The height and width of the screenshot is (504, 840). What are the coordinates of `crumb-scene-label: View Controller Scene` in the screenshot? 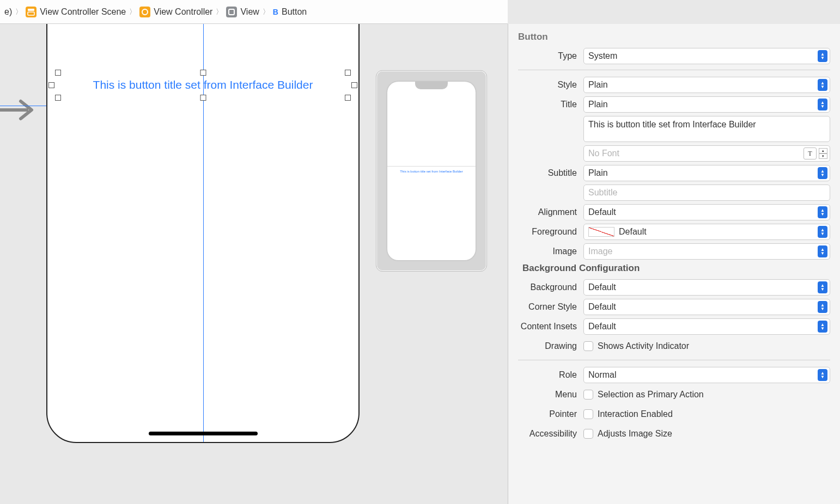 It's located at (83, 12).